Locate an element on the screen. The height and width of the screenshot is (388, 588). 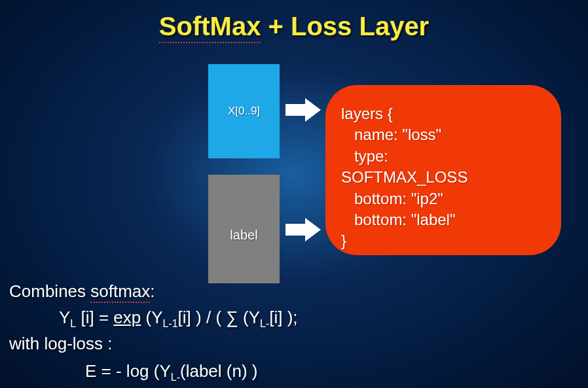
code-l7: } is located at coordinates (445, 241).